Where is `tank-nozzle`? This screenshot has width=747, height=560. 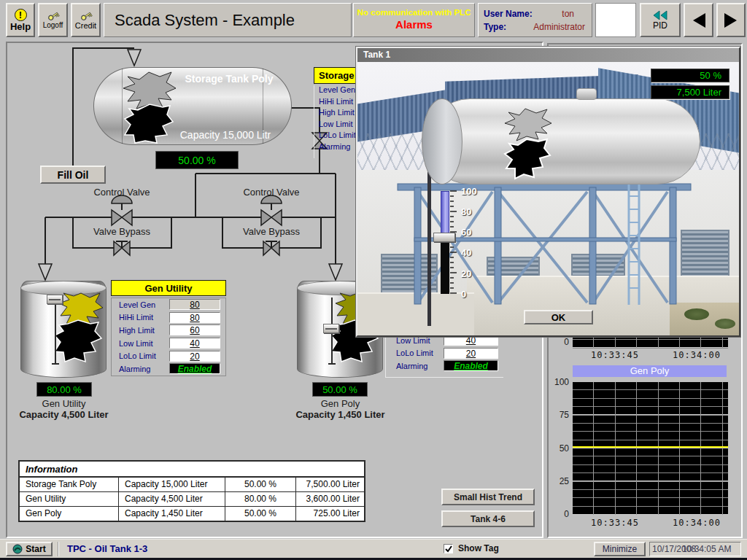
tank-nozzle is located at coordinates (587, 94).